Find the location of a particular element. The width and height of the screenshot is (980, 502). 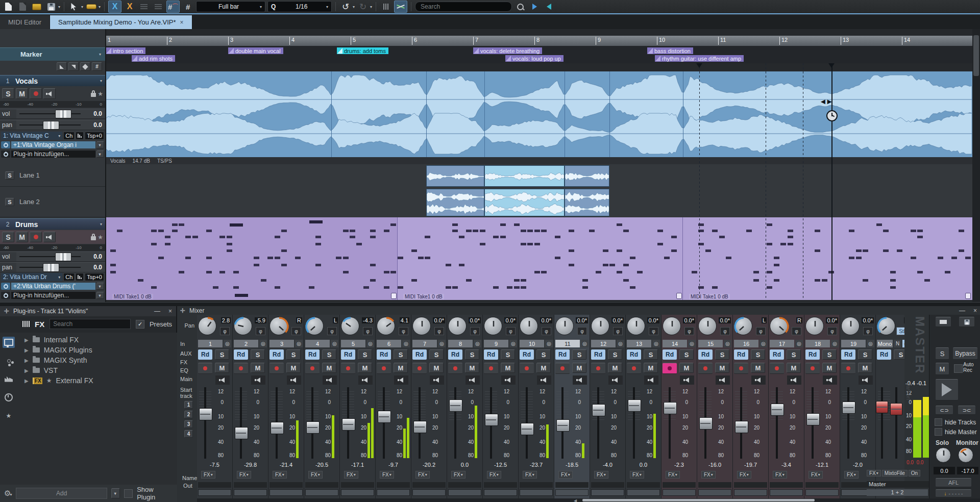

align-objects-button is located at coordinates (144, 7).